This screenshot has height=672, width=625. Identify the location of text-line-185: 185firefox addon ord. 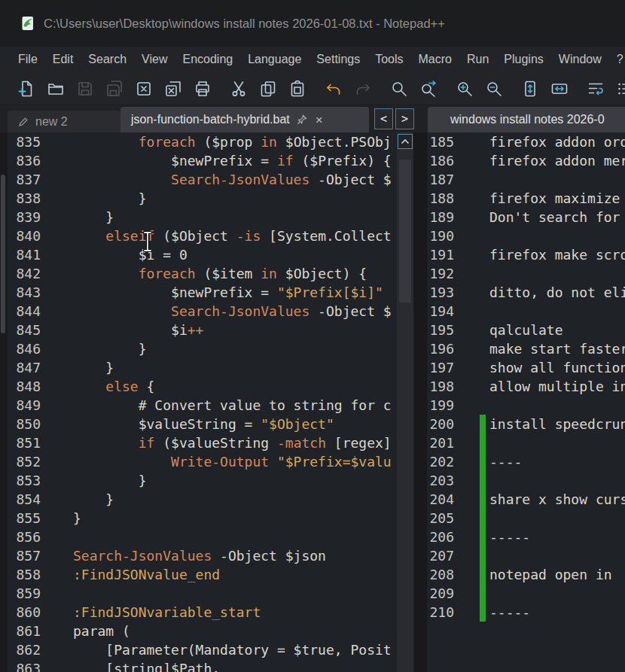
(526, 141).